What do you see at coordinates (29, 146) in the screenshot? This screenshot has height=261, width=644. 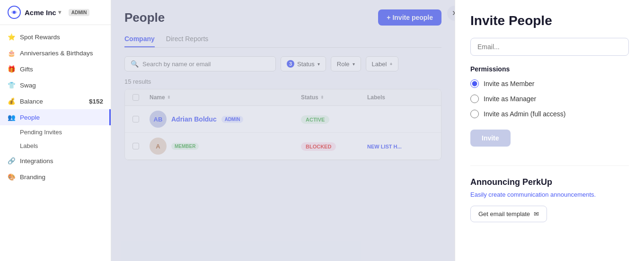 I see `labels-label: Labels` at bounding box center [29, 146].